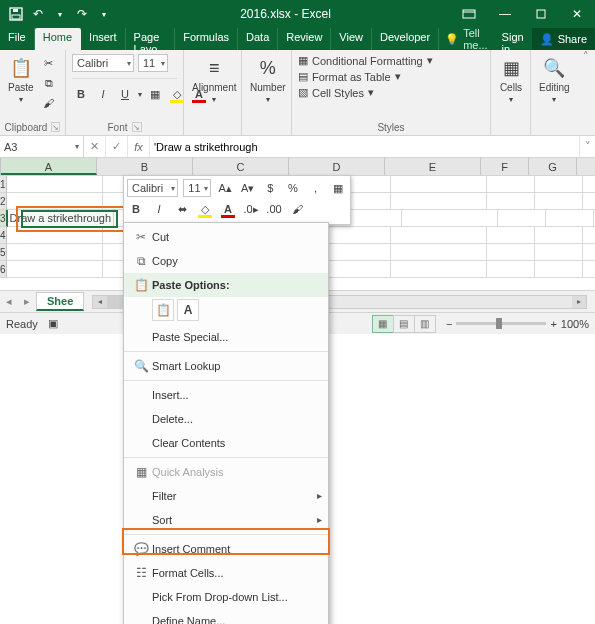  What do you see at coordinates (205, 209) in the screenshot?
I see `mini-fill-color-icon: ◇` at bounding box center [205, 209].